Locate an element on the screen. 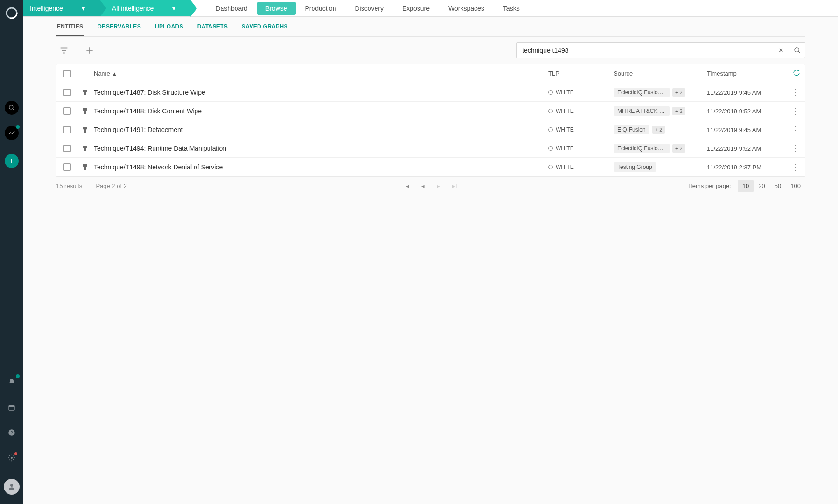 Image resolution: width=838 pixels, height=504 pixels. page-next-icon: ▸ is located at coordinates (439, 186).